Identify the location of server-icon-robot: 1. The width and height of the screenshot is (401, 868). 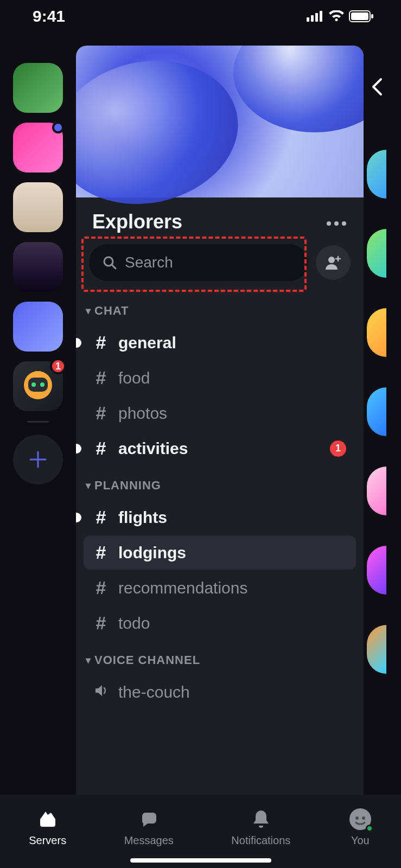
(38, 386).